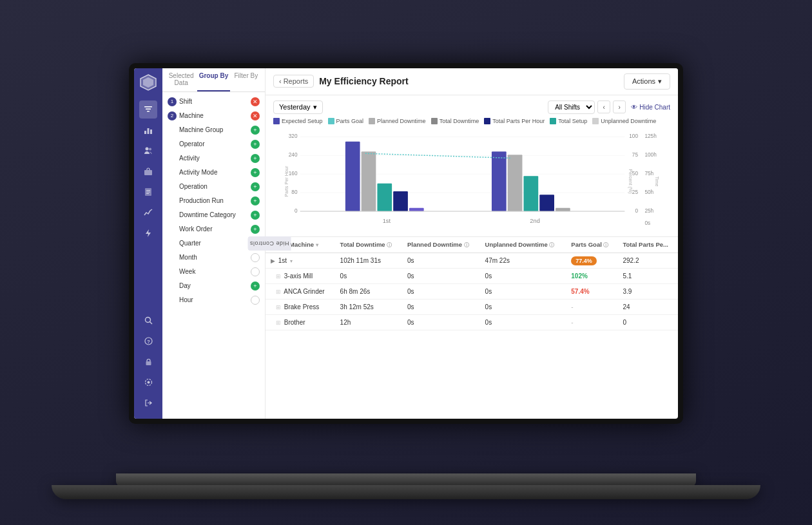 The height and width of the screenshot is (525, 812). Describe the element at coordinates (148, 383) in the screenshot. I see `settings-sidebar-icon` at that location.